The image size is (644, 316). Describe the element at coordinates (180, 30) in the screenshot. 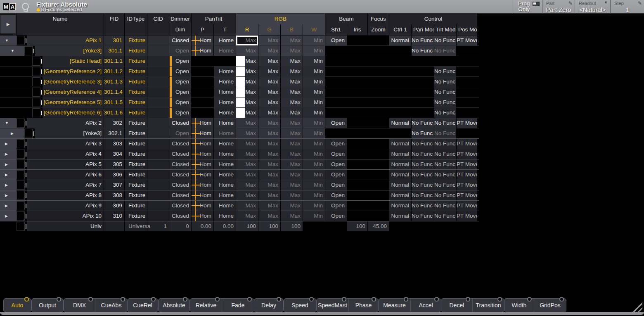

I see `column-header-dim: Dim` at that location.